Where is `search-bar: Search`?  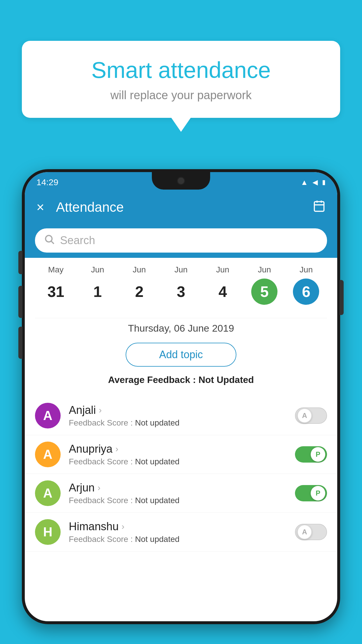
search-bar: Search is located at coordinates (181, 240).